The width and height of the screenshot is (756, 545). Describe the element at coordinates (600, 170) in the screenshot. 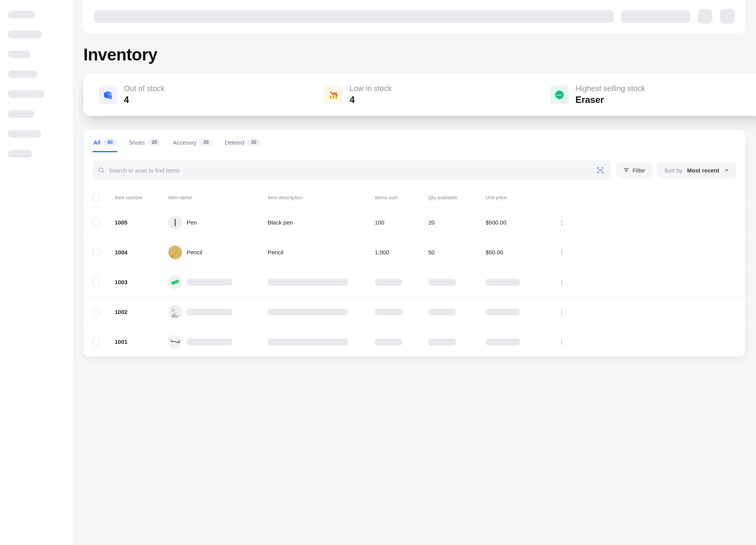

I see `barcode-scan-icon` at that location.